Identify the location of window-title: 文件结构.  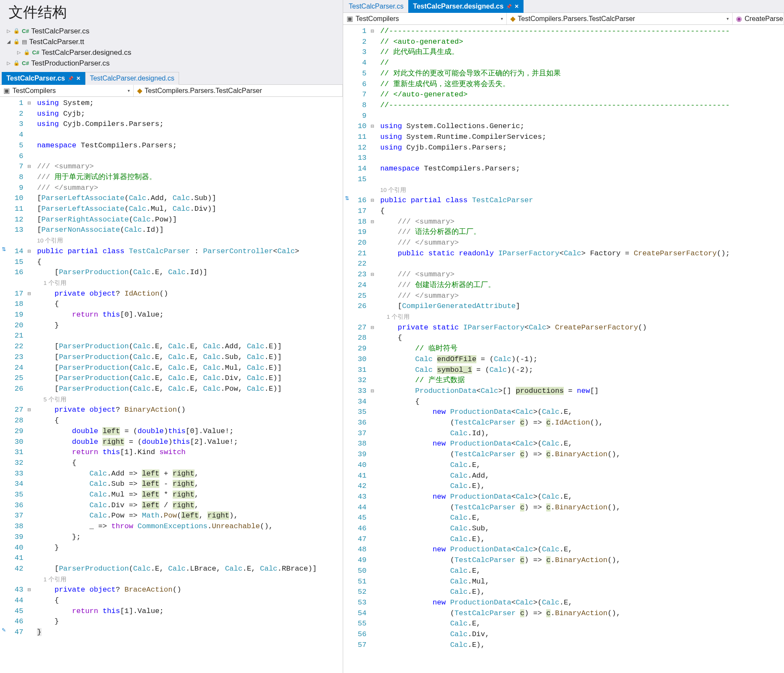
(171, 11).